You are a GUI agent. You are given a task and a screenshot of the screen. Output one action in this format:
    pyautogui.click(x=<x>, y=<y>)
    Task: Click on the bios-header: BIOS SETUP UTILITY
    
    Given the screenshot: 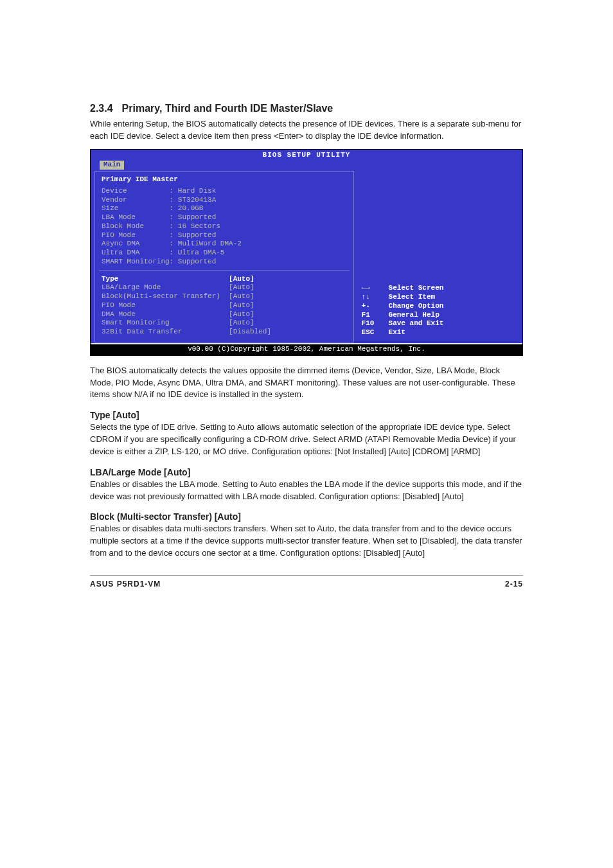 What is the action you would take?
    pyautogui.click(x=306, y=155)
    